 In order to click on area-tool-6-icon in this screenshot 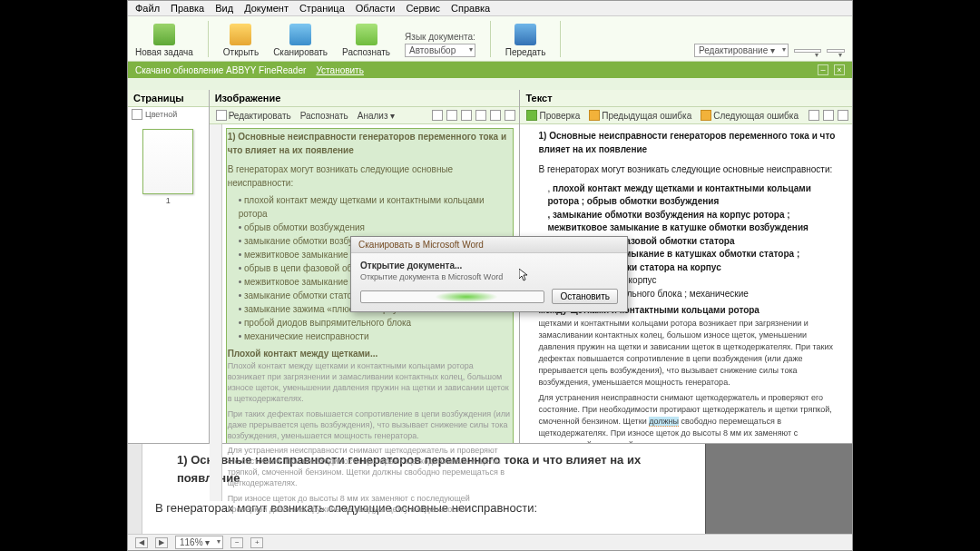, I will do `click(510, 115)`.